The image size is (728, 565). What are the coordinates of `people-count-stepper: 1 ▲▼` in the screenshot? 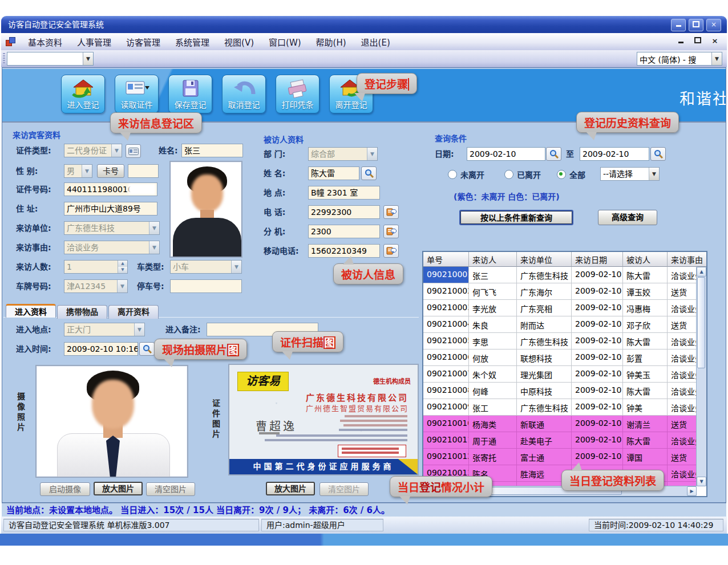 It's located at (96, 267).